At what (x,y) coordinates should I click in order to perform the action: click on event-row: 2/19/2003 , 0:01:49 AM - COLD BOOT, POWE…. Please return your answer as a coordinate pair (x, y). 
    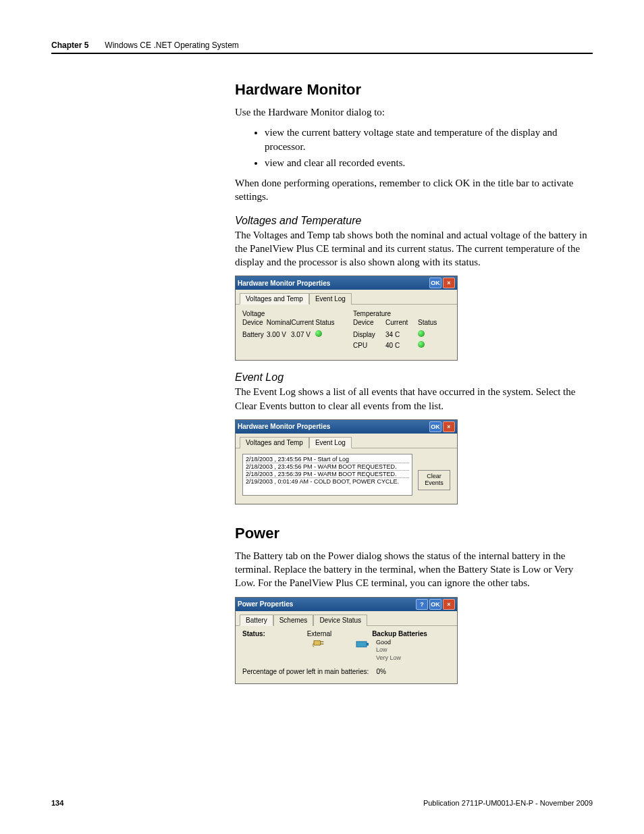
    Looking at the image, I should click on (327, 481).